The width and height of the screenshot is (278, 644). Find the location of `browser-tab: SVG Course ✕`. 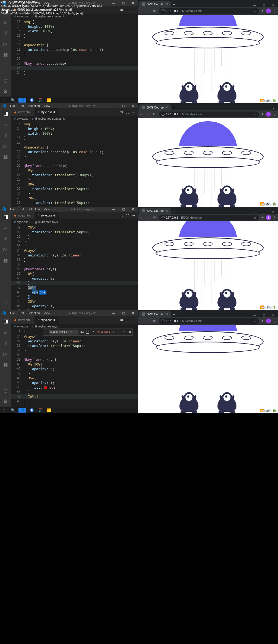

browser-tab: SVG Course ✕ is located at coordinates (155, 211).